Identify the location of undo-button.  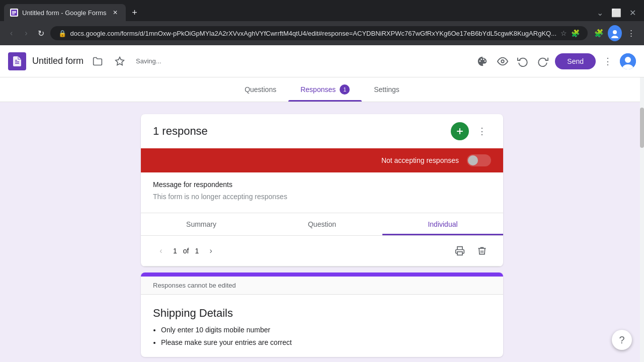
(523, 61).